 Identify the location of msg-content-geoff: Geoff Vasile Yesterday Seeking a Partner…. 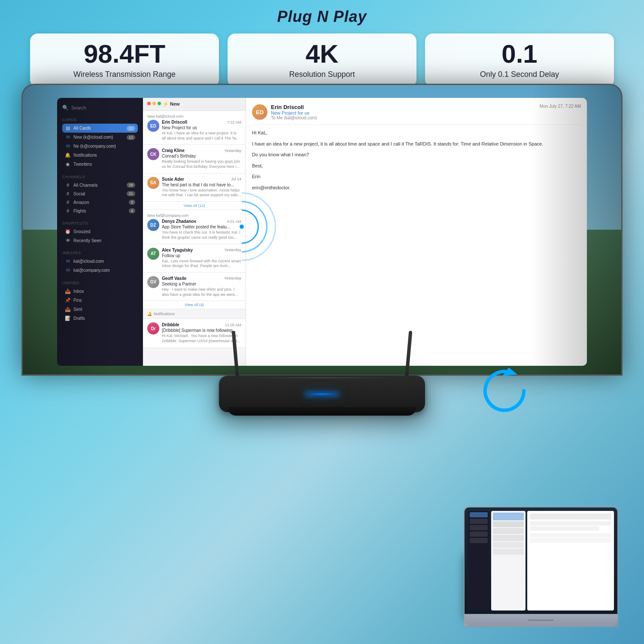
(202, 287).